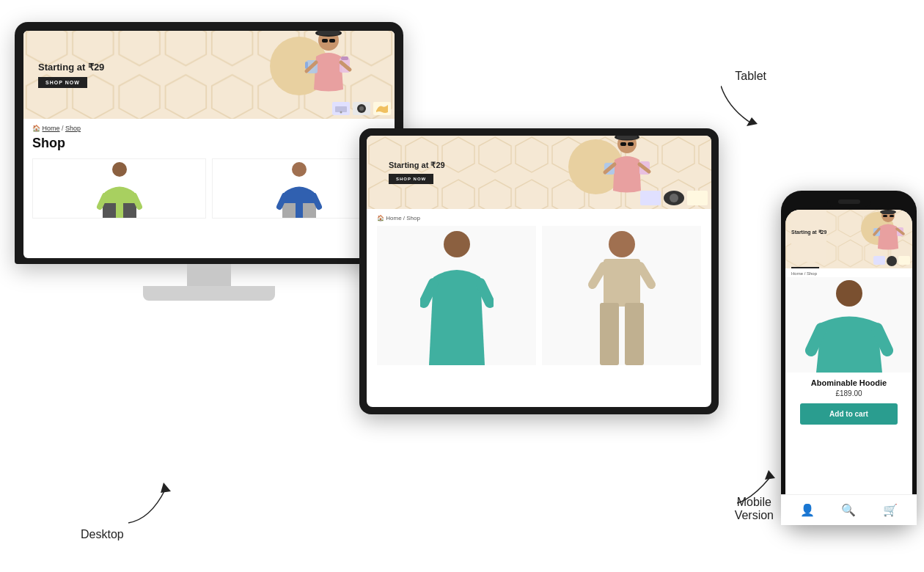  What do you see at coordinates (849, 239) in the screenshot?
I see `mobile-banner: Starting at ₹29 SHOP NOW` at bounding box center [849, 239].